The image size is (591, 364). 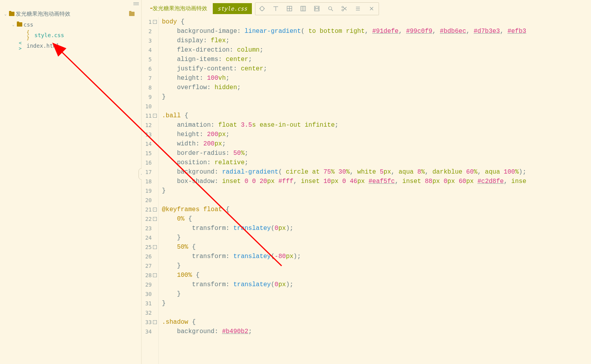 What do you see at coordinates (150, 191) in the screenshot?
I see `gutter: 1-234567891011-12131415161718192021-22-2…` at bounding box center [150, 191].